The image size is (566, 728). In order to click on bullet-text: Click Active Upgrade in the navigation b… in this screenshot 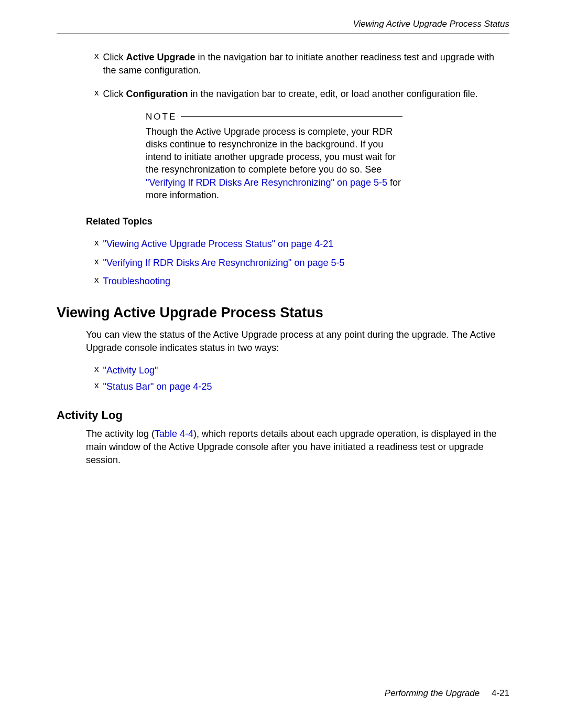, I will do `click(307, 64)`.